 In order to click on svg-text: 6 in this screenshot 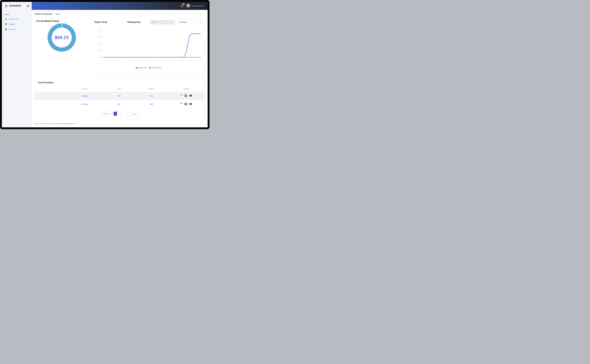, I will do `click(146, 60)`.